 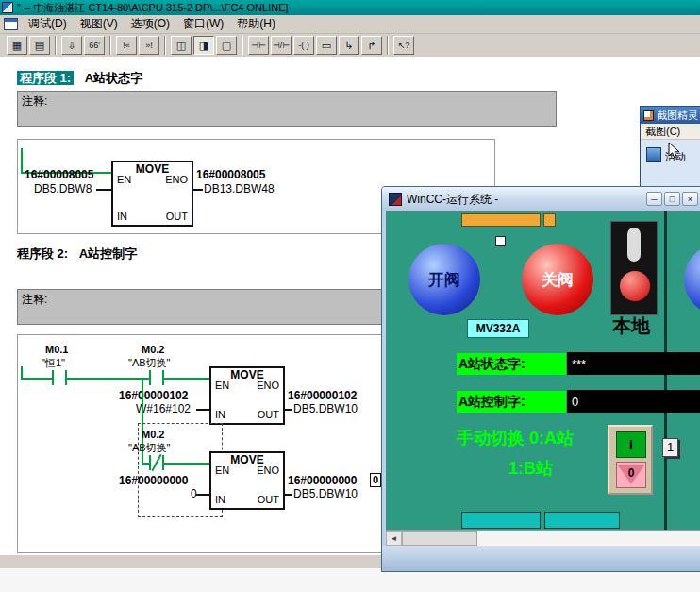 What do you see at coordinates (113, 77) in the screenshot?
I see `network1-title: A站状态字` at bounding box center [113, 77].